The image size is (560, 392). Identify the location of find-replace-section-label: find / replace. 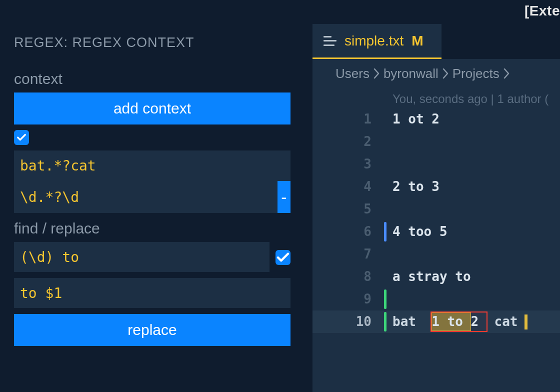
(156, 228).